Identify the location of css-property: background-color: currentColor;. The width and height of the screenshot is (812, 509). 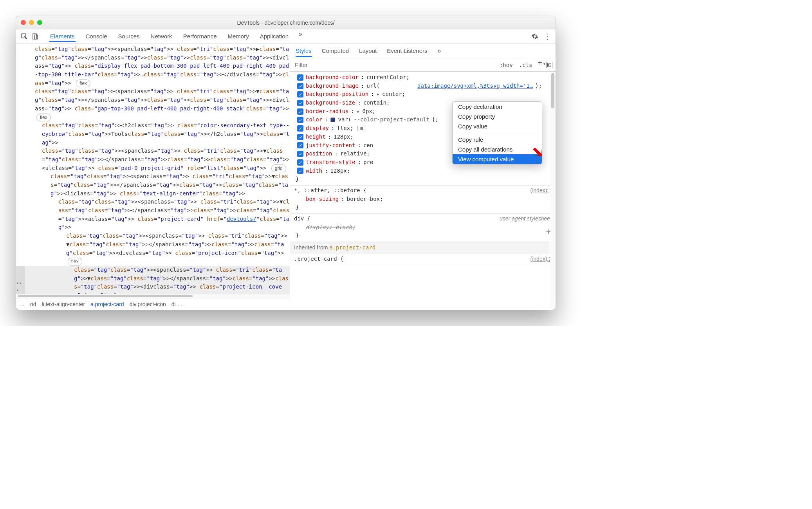
(423, 78).